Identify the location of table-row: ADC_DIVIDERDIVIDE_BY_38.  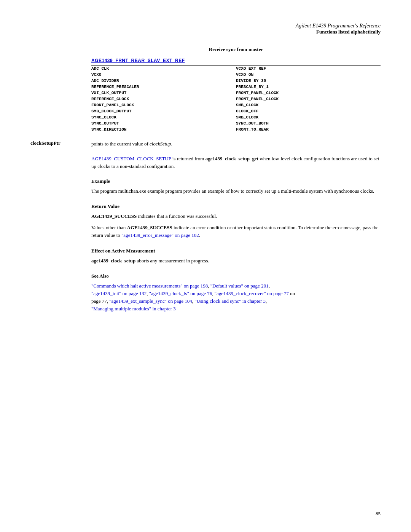
(236, 81).